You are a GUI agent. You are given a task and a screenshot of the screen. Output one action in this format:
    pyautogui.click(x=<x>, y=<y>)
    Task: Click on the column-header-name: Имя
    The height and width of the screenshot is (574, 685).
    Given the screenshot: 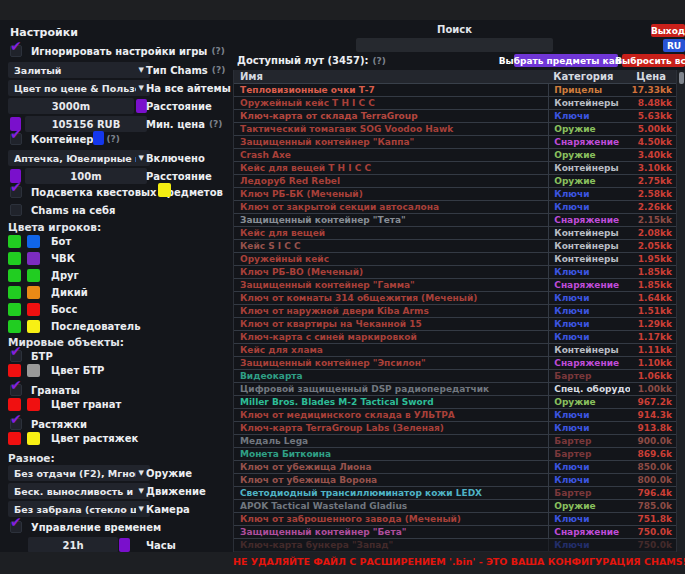 What is the action you would take?
    pyautogui.click(x=391, y=76)
    